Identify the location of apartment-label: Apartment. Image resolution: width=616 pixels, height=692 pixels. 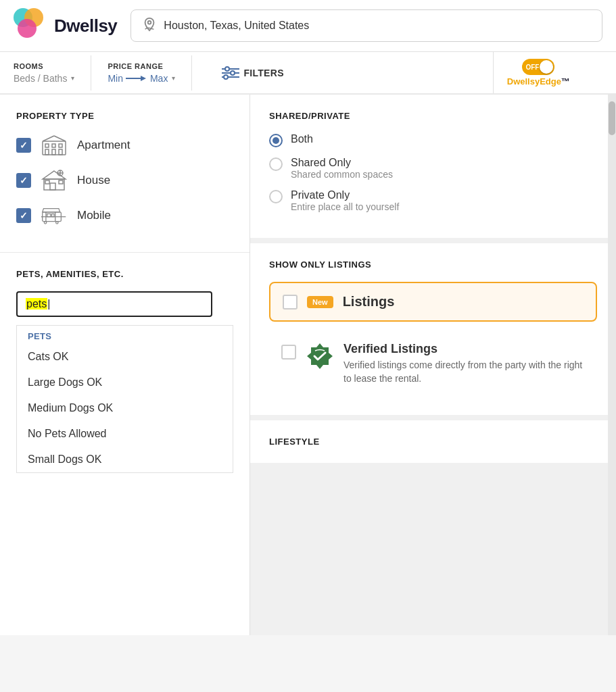
(103, 145).